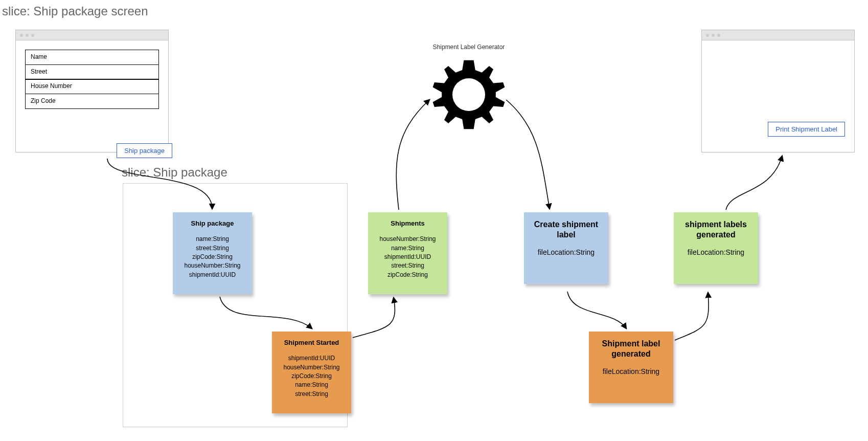 This screenshot has width=868, height=441. Describe the element at coordinates (92, 101) in the screenshot. I see `zip-code-field: Zip Code` at that location.